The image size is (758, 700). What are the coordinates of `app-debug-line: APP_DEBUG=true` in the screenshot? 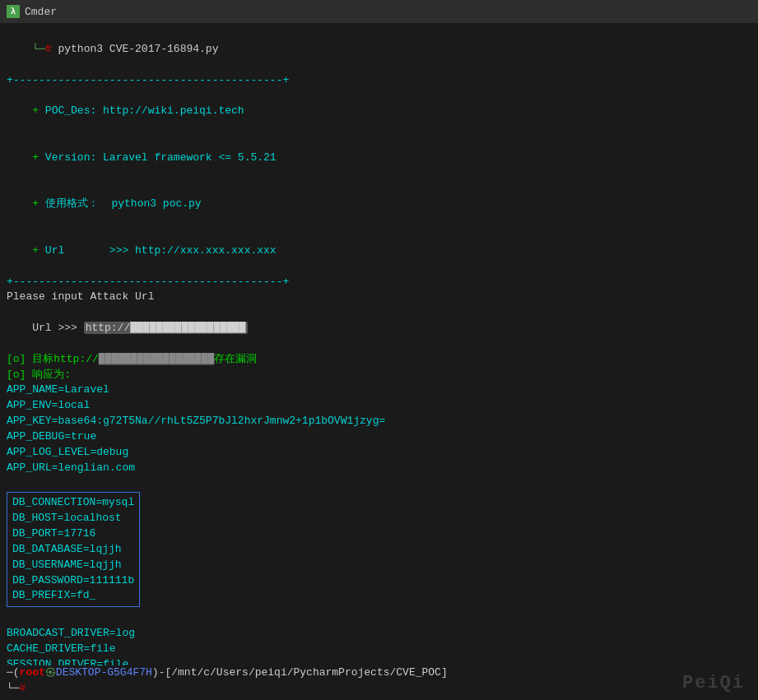 It's located at (379, 438).